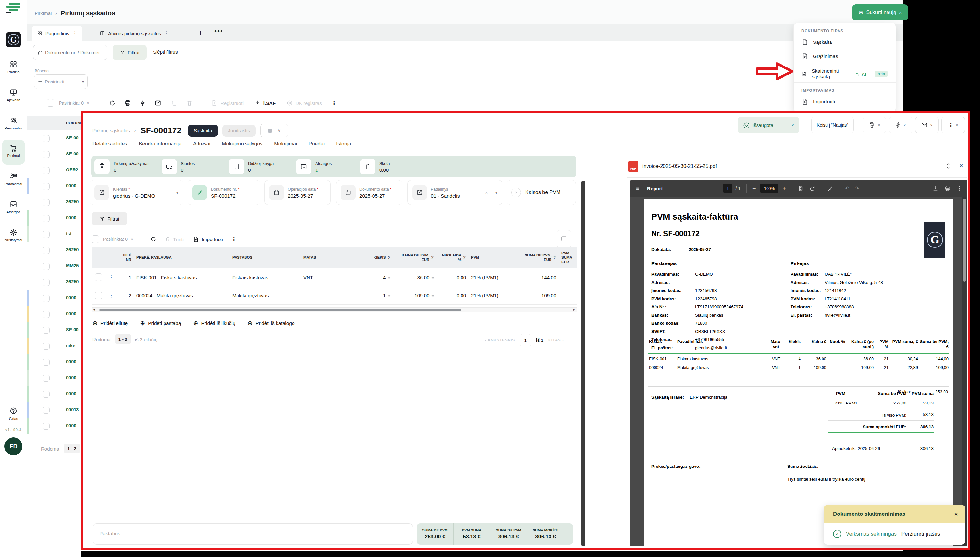  What do you see at coordinates (54, 123) in the screenshot?
I see `list-column-header: DOKUM` at bounding box center [54, 123].